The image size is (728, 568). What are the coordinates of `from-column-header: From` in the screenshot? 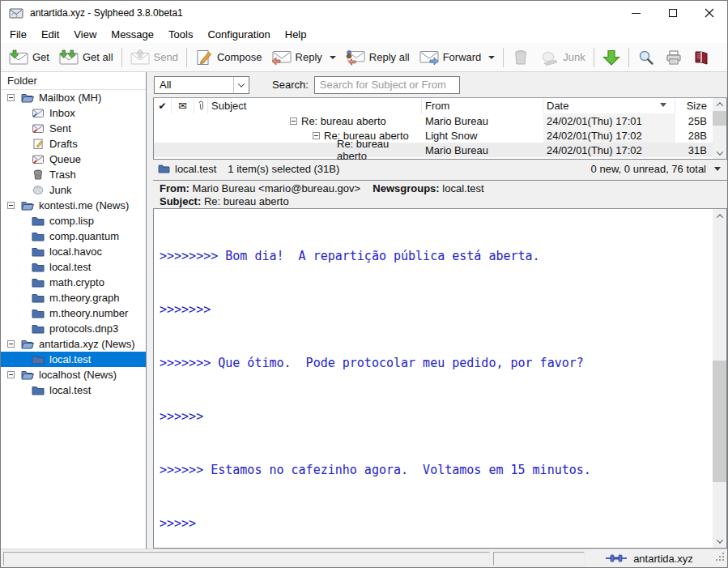 It's located at (483, 105).